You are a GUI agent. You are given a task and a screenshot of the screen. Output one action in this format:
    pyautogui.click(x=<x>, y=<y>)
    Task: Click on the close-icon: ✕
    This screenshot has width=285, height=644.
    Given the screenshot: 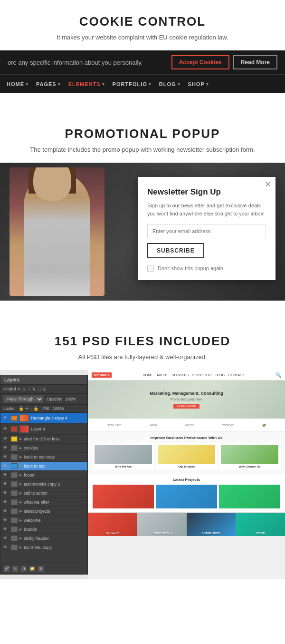 What is the action you would take?
    pyautogui.click(x=268, y=185)
    